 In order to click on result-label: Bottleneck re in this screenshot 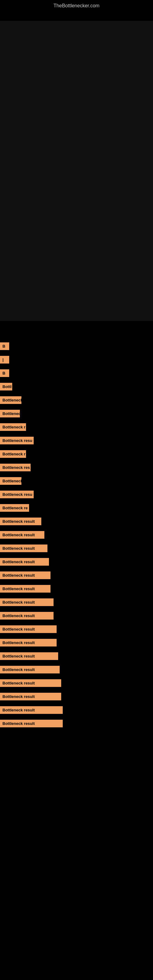, I will do `click(14, 508)`.